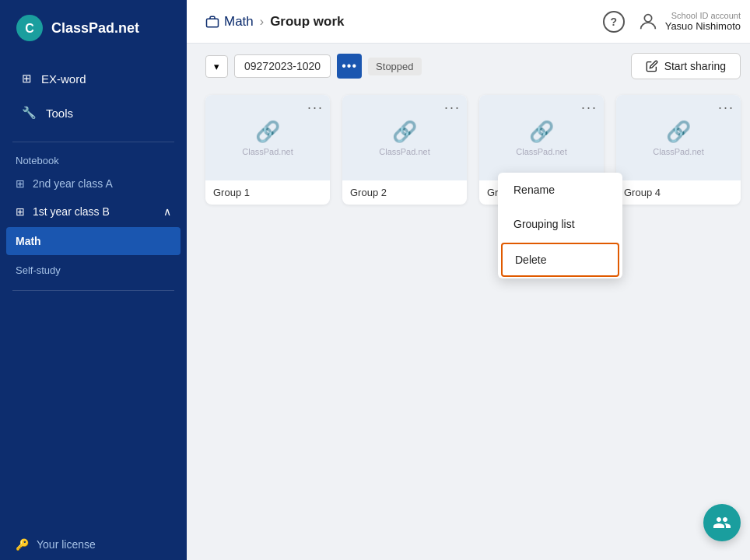 The image size is (750, 560). I want to click on group-4-label: Group 4, so click(678, 193).